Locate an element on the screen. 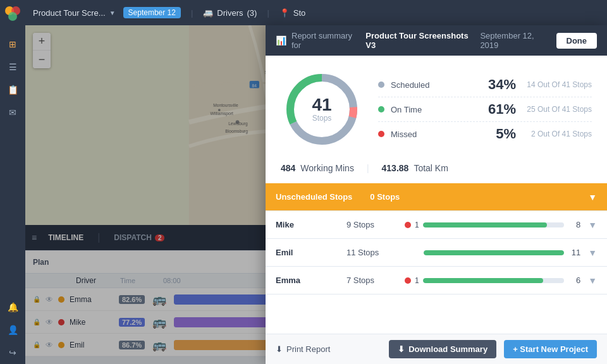 This screenshot has height=364, width=607. done-button: Done is located at coordinates (577, 40).